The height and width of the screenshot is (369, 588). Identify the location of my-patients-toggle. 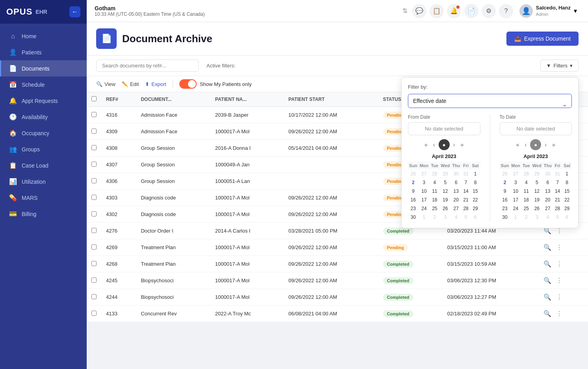
(188, 84).